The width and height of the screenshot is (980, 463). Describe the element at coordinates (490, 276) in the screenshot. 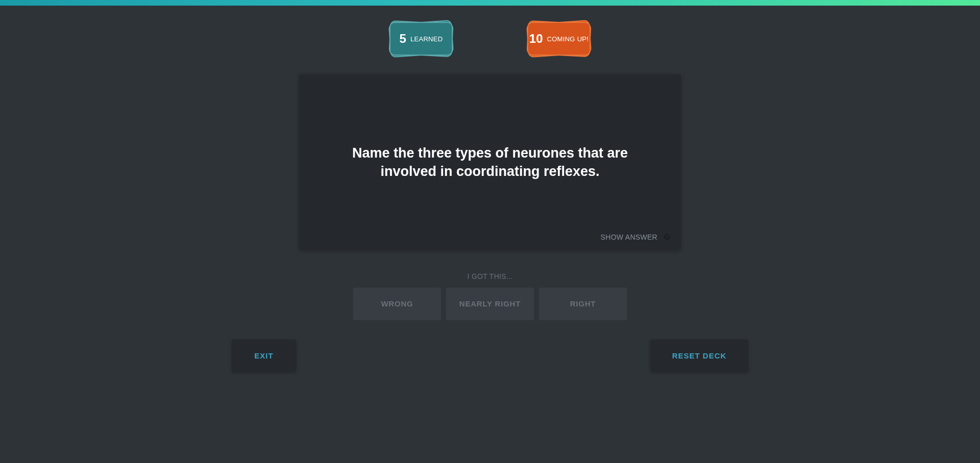

I see `prompt-text: I GOT THIS...` at that location.